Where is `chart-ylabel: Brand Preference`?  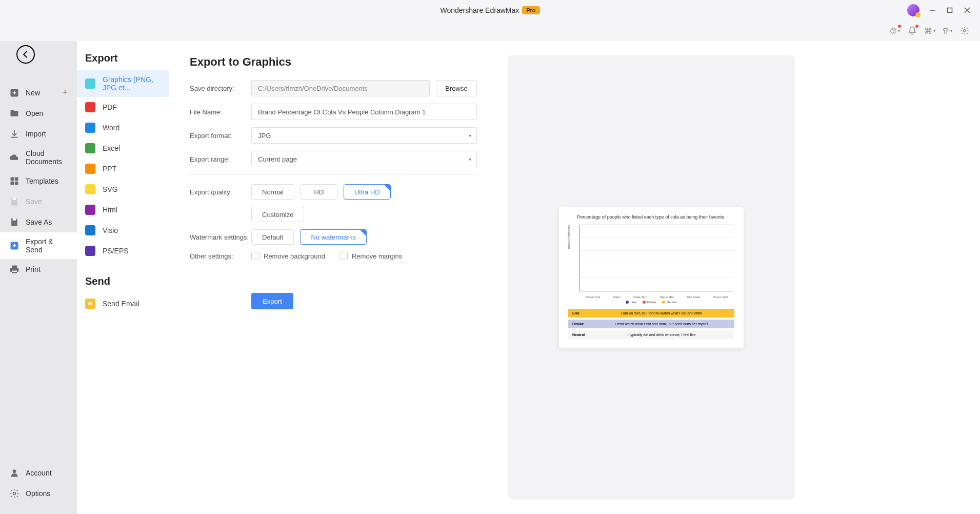
chart-ylabel: Brand Preference is located at coordinates (569, 237).